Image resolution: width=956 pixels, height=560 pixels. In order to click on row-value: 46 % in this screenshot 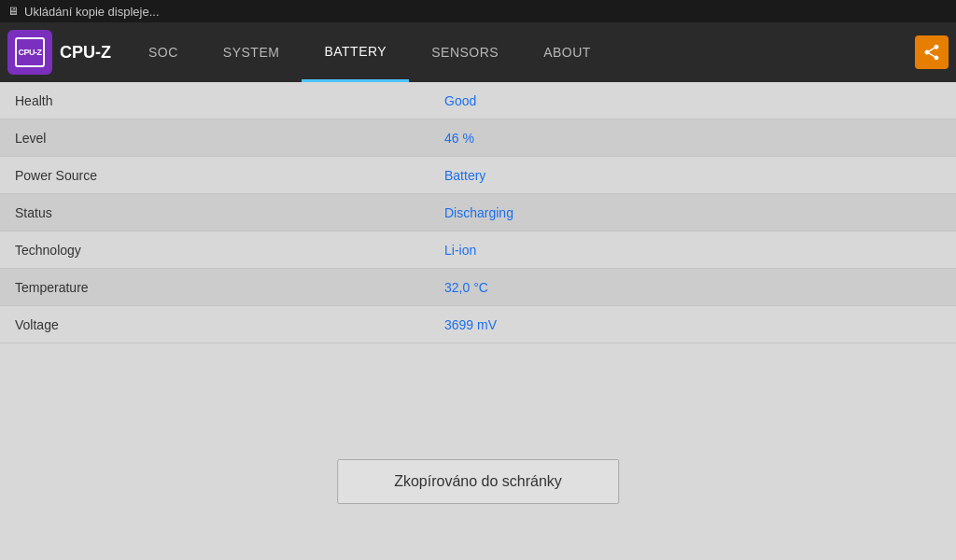, I will do `click(693, 138)`.